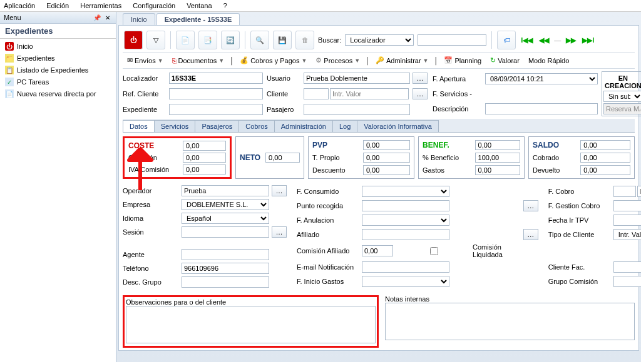 This screenshot has height=364, width=641. Describe the element at coordinates (145, 60) in the screenshot. I see `envios-button: ✉ Envíos ▼` at that location.